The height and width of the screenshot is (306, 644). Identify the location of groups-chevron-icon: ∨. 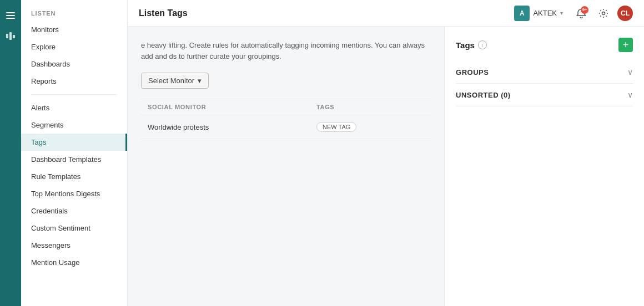
(630, 72).